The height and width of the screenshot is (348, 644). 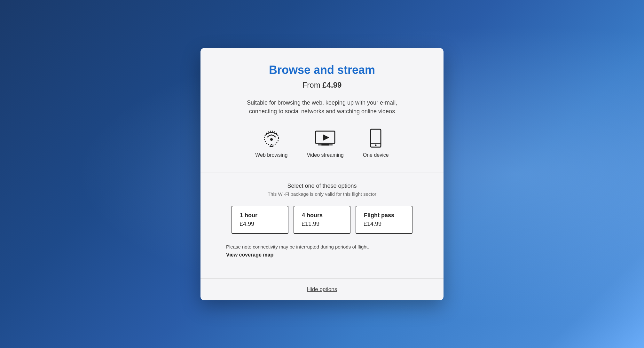 I want to click on modal-title: Browse and stream, so click(x=322, y=70).